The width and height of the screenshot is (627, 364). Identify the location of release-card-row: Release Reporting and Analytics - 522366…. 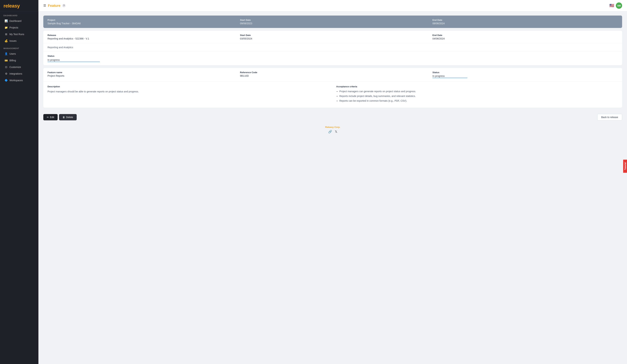
(333, 37).